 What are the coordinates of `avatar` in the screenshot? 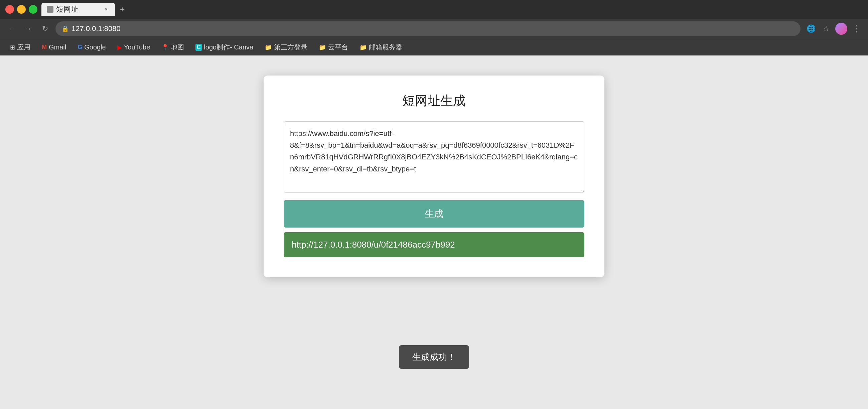 It's located at (841, 29).